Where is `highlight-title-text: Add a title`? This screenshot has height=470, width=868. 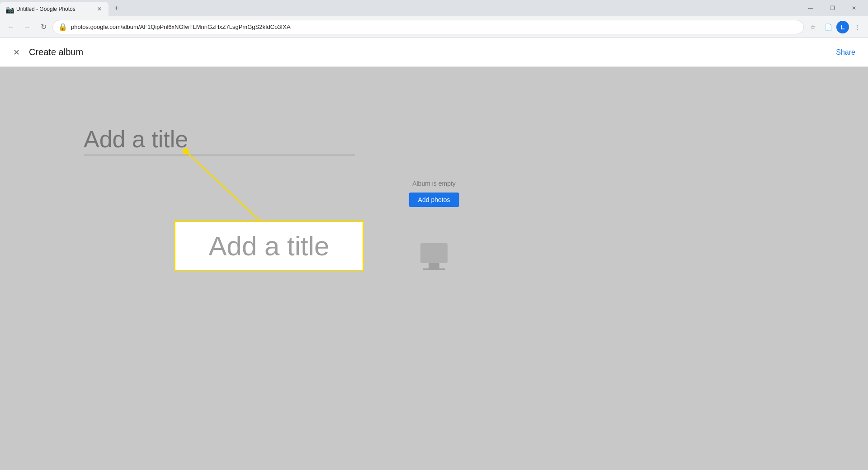 highlight-title-text: Add a title is located at coordinates (269, 246).